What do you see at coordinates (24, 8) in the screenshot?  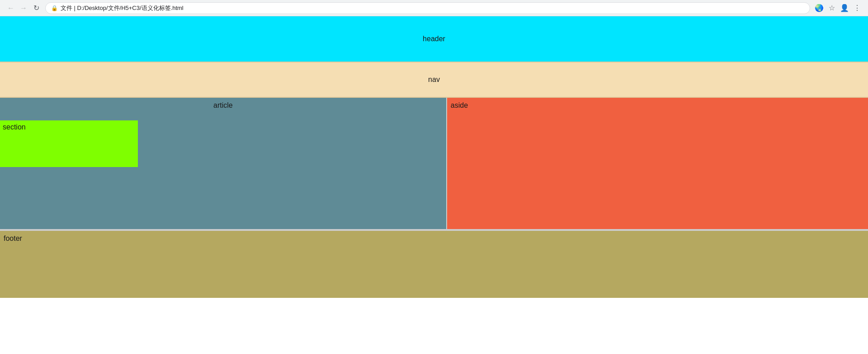 I see `nav-buttons: ← → ↻` at bounding box center [24, 8].